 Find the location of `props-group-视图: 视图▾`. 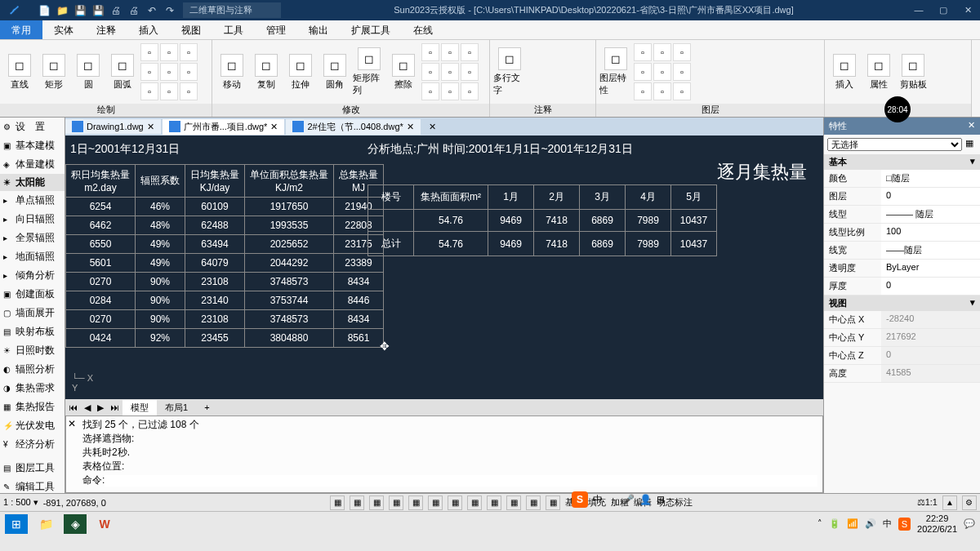

props-group-视图: 视图▾ is located at coordinates (902, 304).